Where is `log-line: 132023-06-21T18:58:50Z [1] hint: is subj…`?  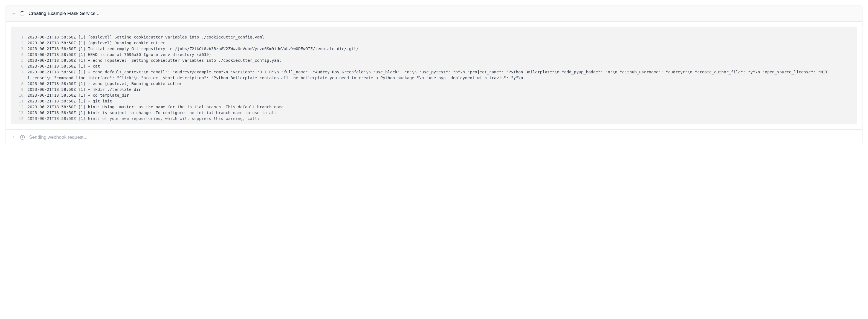
log-line: 132023-06-21T18:58:50Z [1] hint: is subj… is located at coordinates (434, 113).